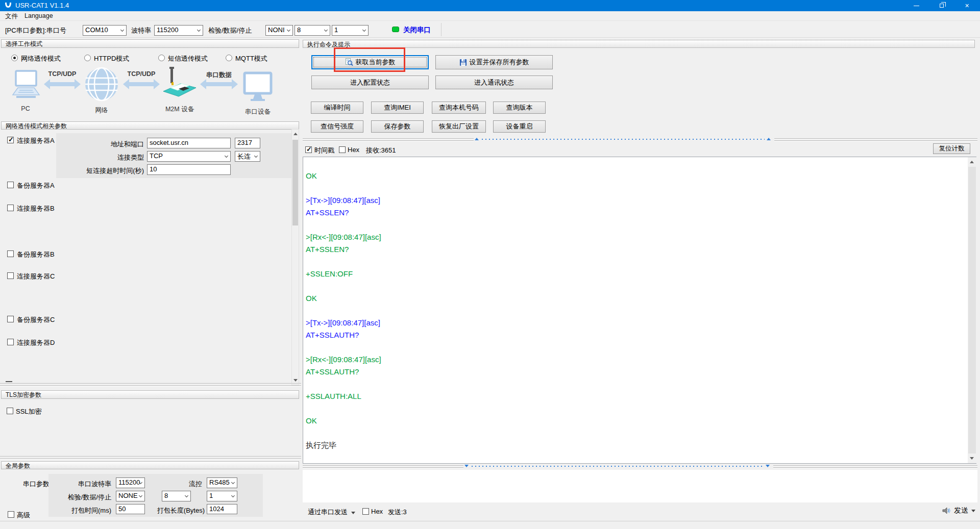 The width and height of the screenshot is (980, 529). What do you see at coordinates (640, 486) in the screenshot?
I see `send-input` at bounding box center [640, 486].